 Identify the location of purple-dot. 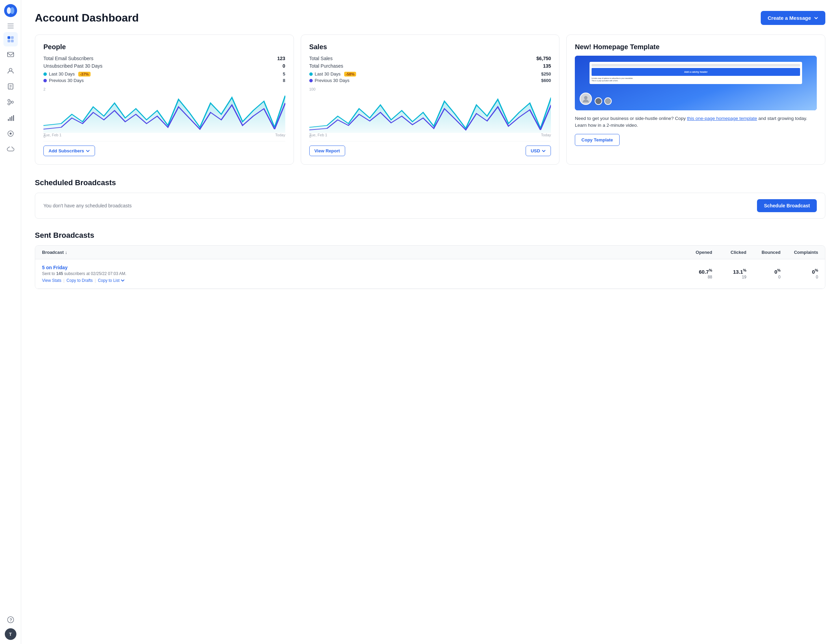
(45, 80).